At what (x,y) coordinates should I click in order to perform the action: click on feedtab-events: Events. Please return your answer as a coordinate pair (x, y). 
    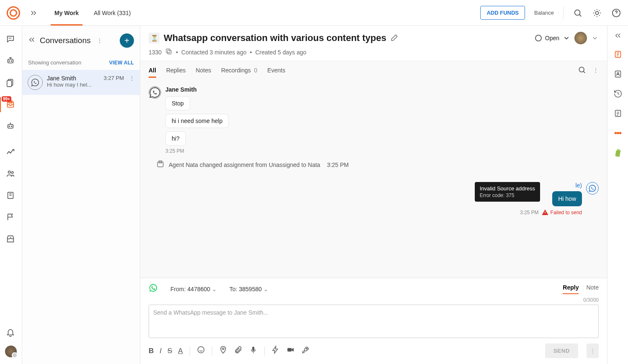
    Looking at the image, I should click on (276, 70).